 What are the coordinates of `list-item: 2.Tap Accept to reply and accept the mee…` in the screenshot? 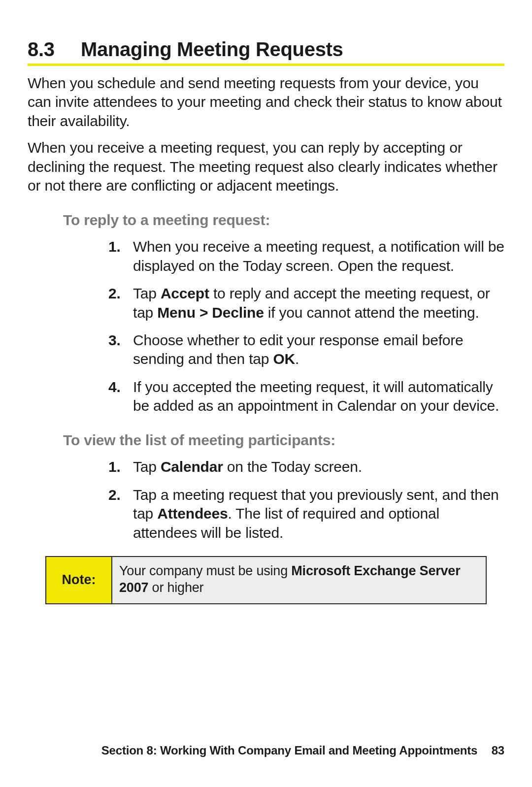 It's located at (306, 303).